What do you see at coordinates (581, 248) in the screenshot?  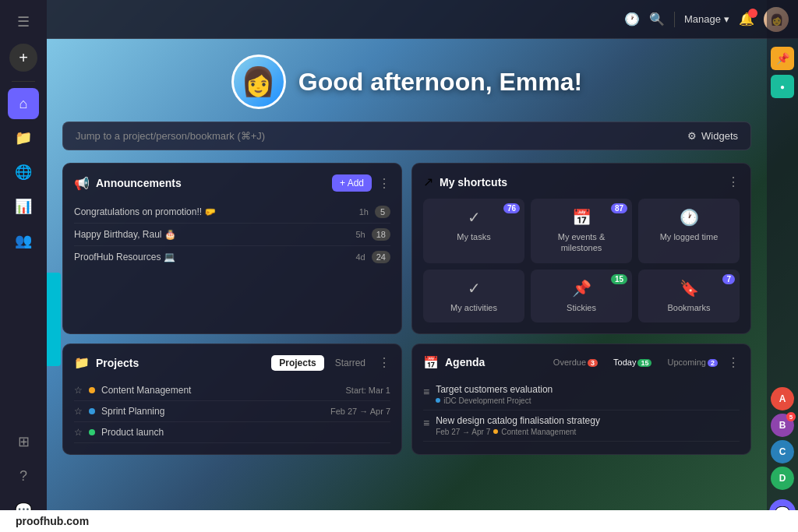 I see `shortcuts-card: ↗ My shortcuts ⋮ 76 ✓ My tasks 87 📅 My e…` at bounding box center [581, 248].